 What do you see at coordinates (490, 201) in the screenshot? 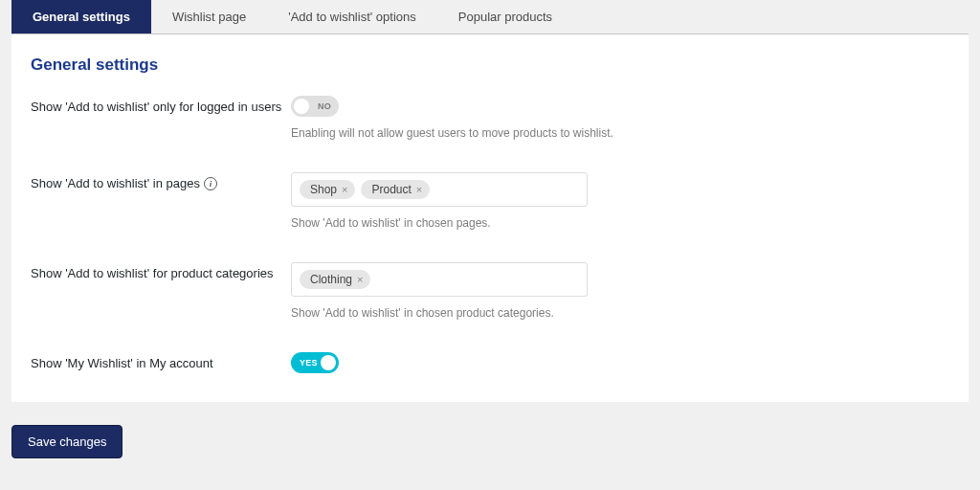
I see `row-pages: Show 'Add to wishlist' in pages i Shop ×…` at bounding box center [490, 201].